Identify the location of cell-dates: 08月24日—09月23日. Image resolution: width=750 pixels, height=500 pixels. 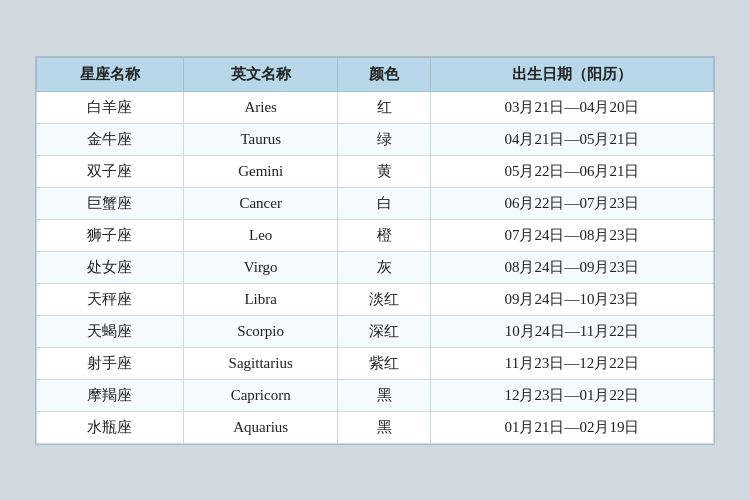
(572, 267).